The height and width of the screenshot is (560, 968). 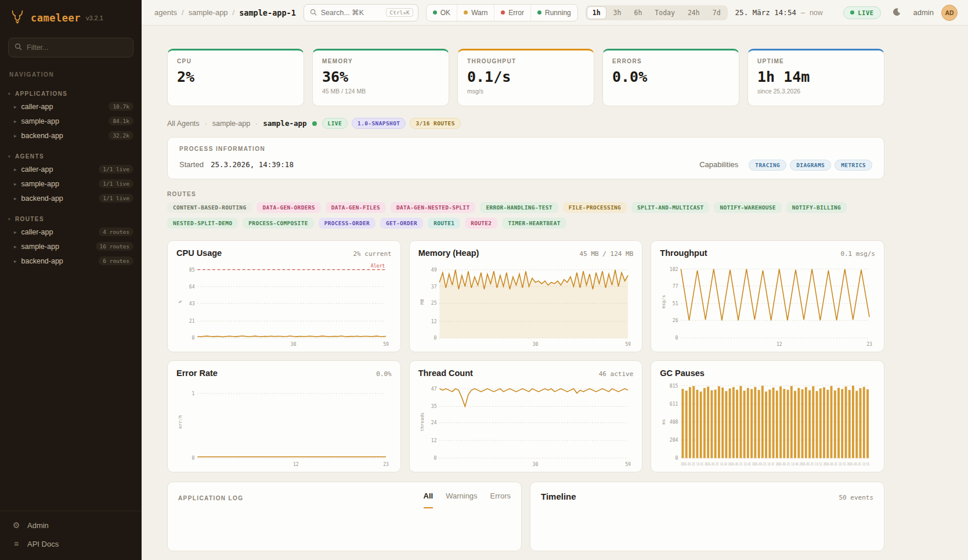 What do you see at coordinates (442, 13) in the screenshot?
I see `status-filter-ok: OK` at bounding box center [442, 13].